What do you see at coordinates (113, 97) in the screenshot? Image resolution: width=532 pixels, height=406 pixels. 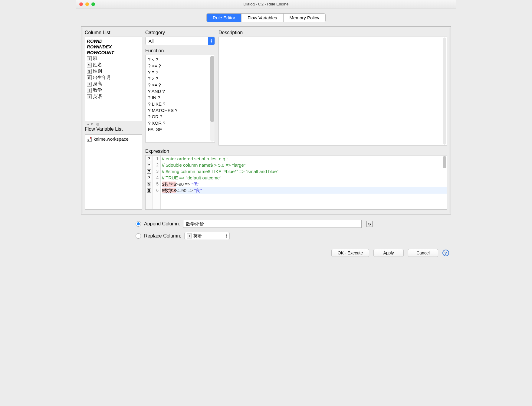 I see `column-item: I英语` at bounding box center [113, 97].